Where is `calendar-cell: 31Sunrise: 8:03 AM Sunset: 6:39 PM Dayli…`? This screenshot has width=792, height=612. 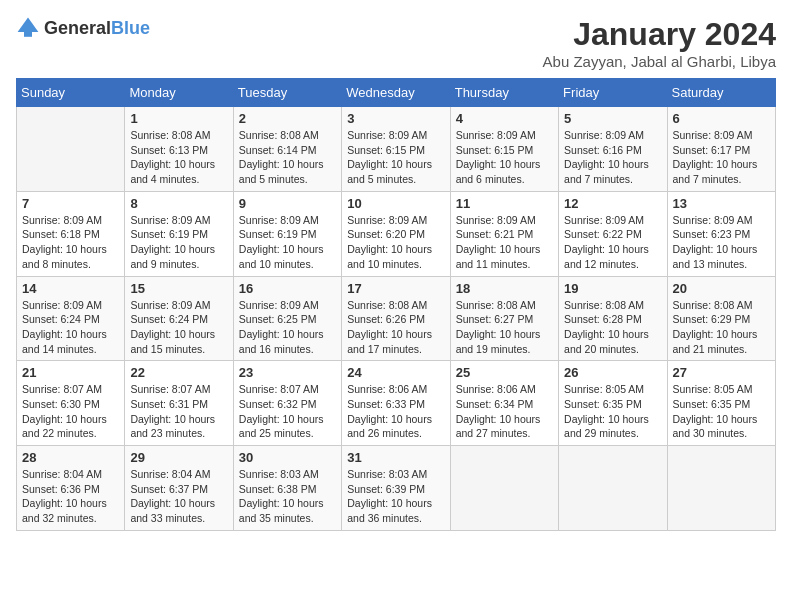
calendar-cell: 31Sunrise: 8:03 AM Sunset: 6:39 PM Dayli… is located at coordinates (396, 488).